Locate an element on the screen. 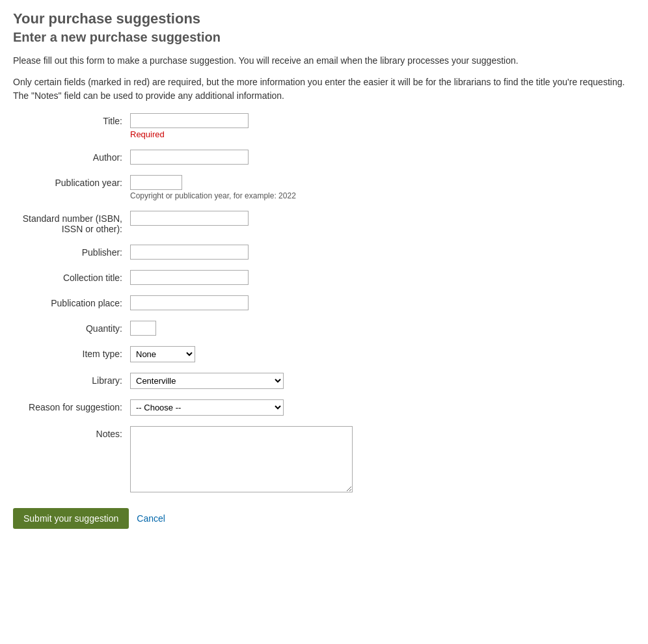 This screenshot has height=644, width=648. description-1: Please fill out this form to make a purc… is located at coordinates (324, 61).